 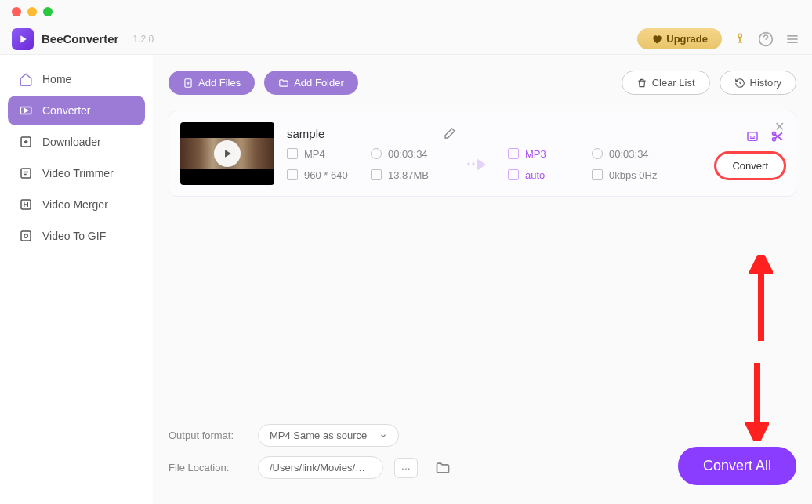 What do you see at coordinates (406, 12) in the screenshot?
I see `titlebar` at bounding box center [406, 12].